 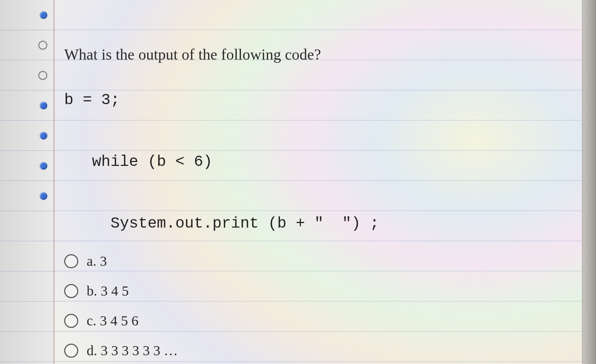 What do you see at coordinates (97, 261) in the screenshot?
I see `option-label: a. 3` at bounding box center [97, 261].